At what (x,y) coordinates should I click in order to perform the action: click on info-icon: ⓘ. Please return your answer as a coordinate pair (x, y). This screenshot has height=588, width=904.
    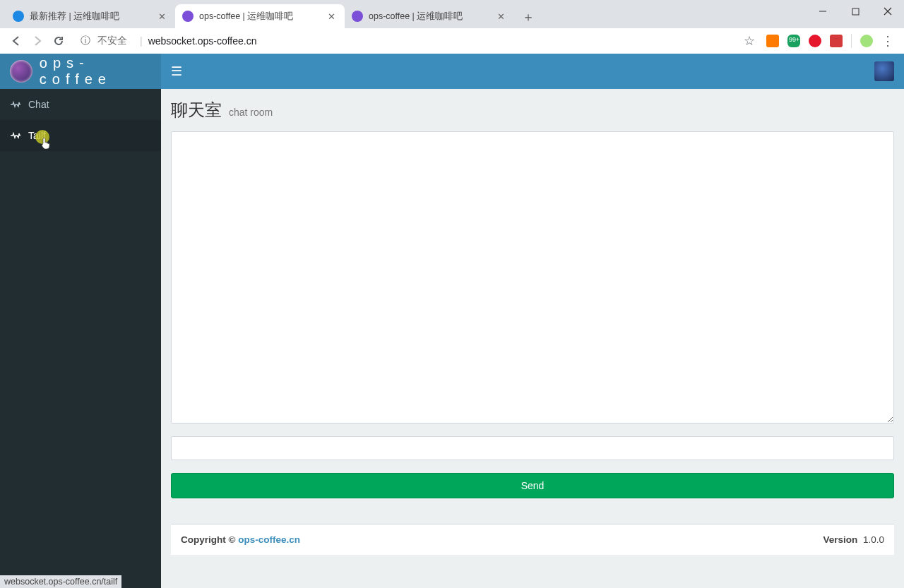
    Looking at the image, I should click on (85, 41).